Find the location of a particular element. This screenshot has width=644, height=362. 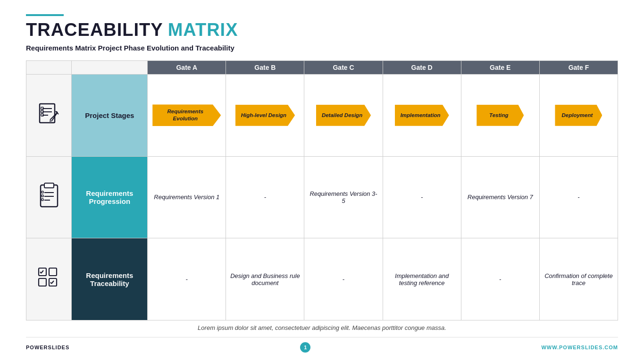

stages-gate-f: Deployment is located at coordinates (578, 116).